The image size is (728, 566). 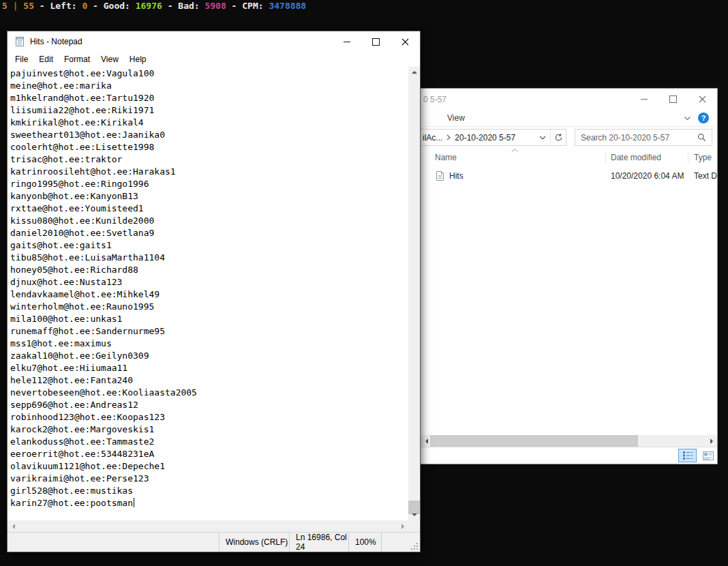 What do you see at coordinates (534, 441) in the screenshot?
I see `scrollbar-thumb` at bounding box center [534, 441].